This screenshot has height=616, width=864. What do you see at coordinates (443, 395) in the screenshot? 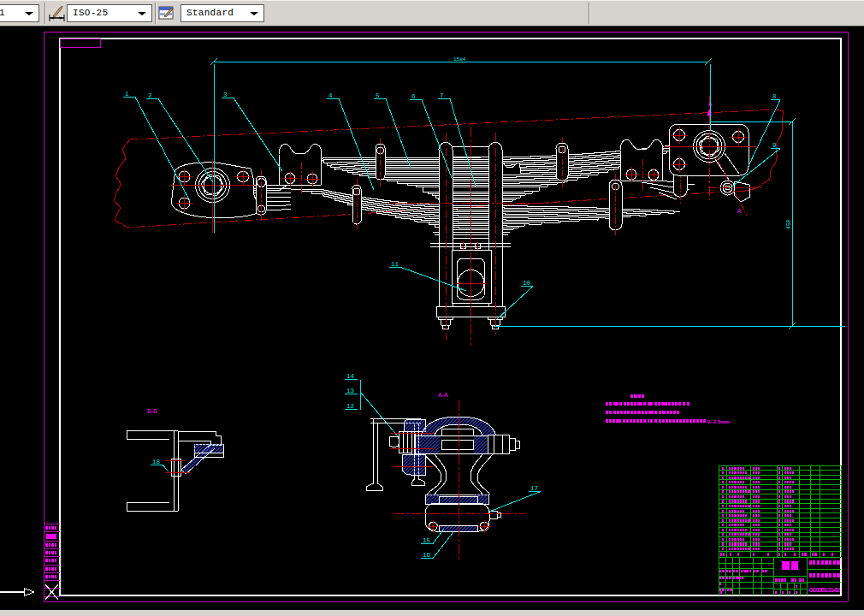
I see `svg-text: A-A` at bounding box center [443, 395].